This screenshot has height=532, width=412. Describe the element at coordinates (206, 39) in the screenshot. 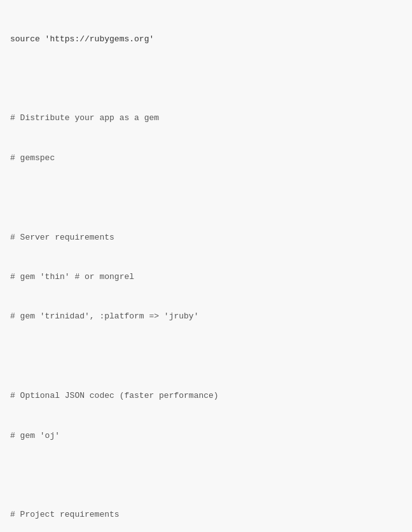

I see `code-line-1: source 'https://rubygems.org'` at that location.